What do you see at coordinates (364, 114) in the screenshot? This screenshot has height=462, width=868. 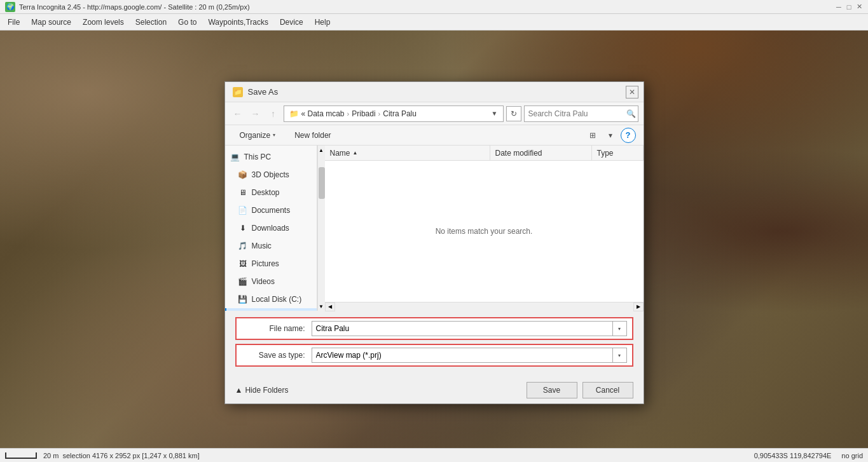 I see `path-segment-1: Pribadi` at bounding box center [364, 114].